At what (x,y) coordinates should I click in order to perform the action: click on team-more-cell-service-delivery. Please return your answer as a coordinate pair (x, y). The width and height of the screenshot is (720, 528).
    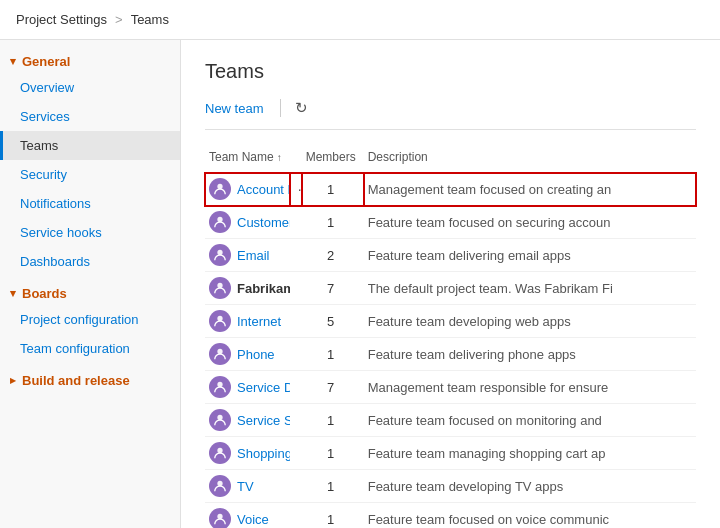
    Looking at the image, I should click on (296, 388).